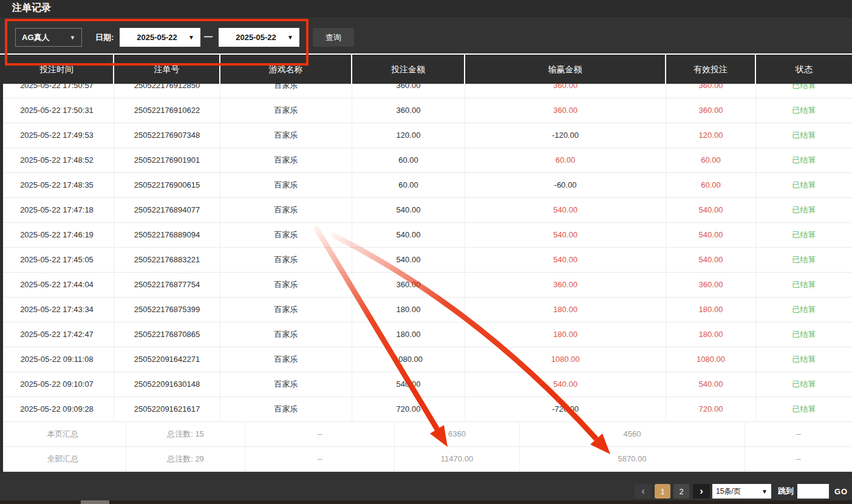 The image size is (852, 504). I want to click on page-title: 注单记录, so click(32, 9).